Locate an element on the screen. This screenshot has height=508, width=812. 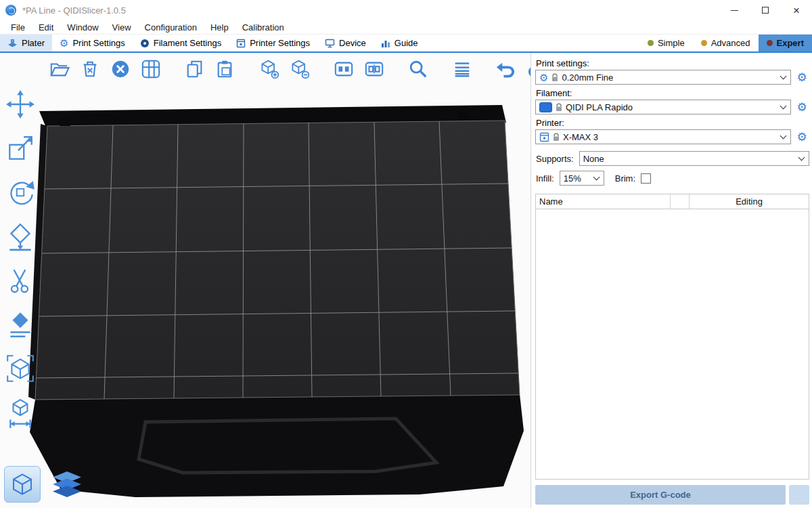
print-settings-value: 0.20mm Fine is located at coordinates (587, 77).